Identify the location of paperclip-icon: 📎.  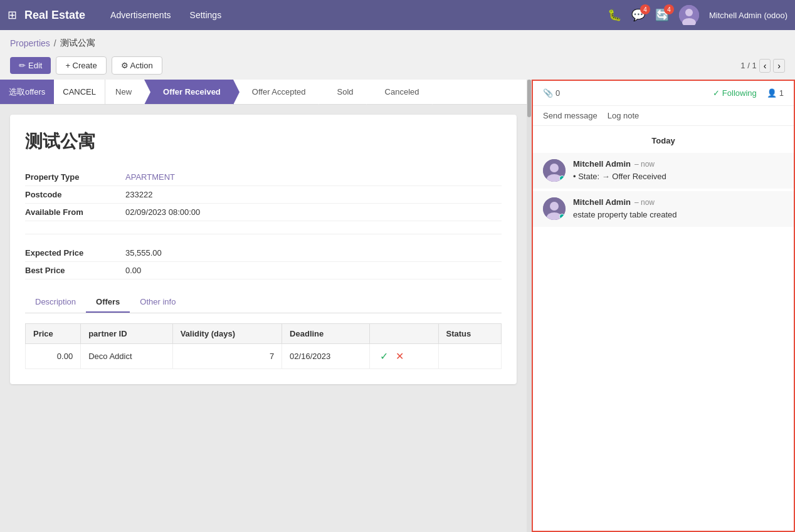
(548, 93).